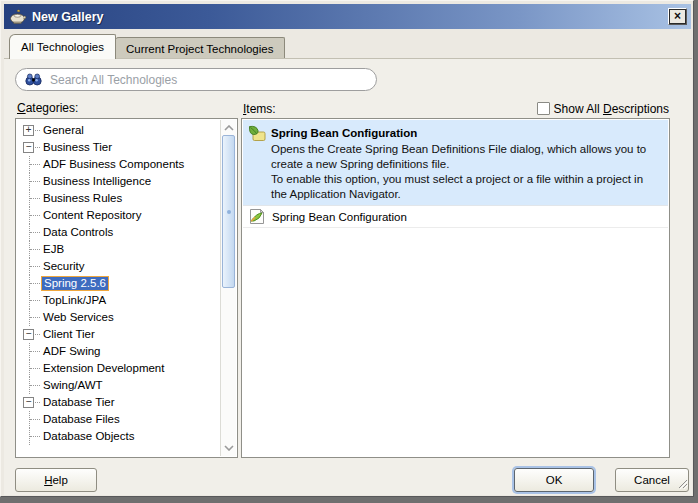 The width and height of the screenshot is (698, 503). Describe the element at coordinates (118, 216) in the screenshot. I see `tree-item-content-repository: Content Repository` at that location.